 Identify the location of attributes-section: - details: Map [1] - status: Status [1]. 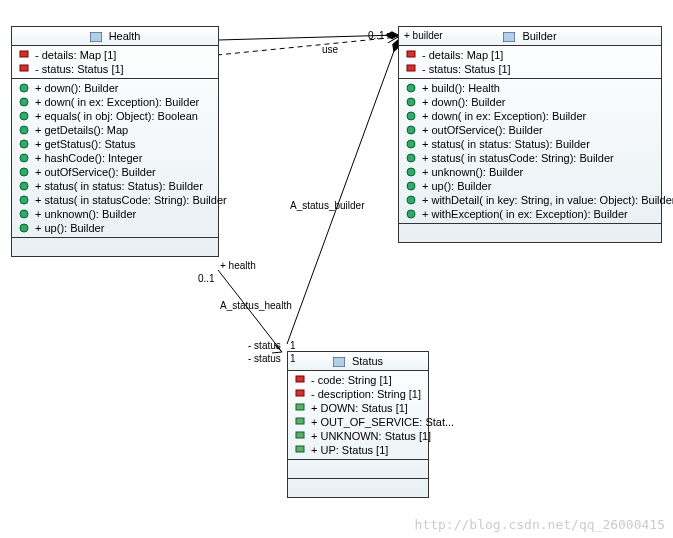
(115, 62).